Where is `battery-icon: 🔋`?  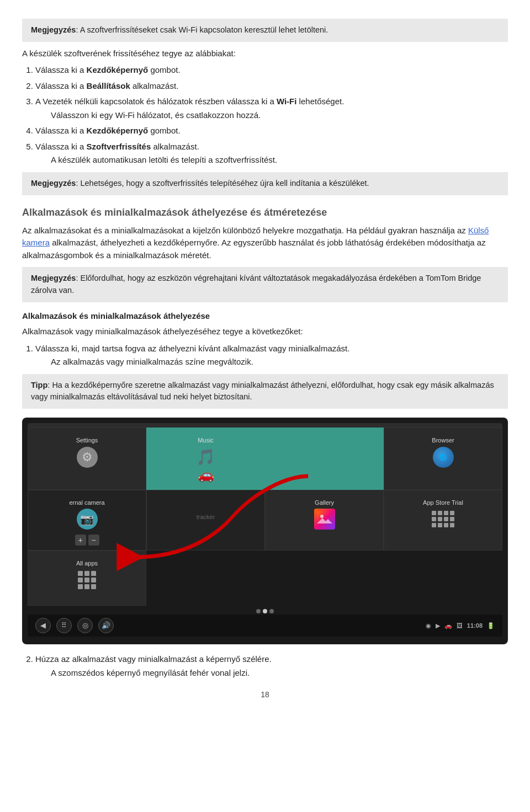
battery-icon: 🔋 is located at coordinates (491, 626).